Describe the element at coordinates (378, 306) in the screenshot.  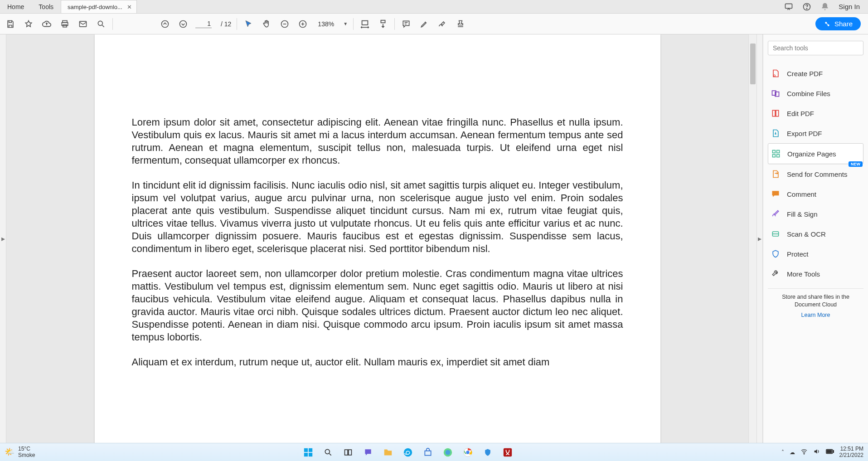
I see `doc-paragraph: Praesent auctor laoreet sem, non ullamco…` at that location.